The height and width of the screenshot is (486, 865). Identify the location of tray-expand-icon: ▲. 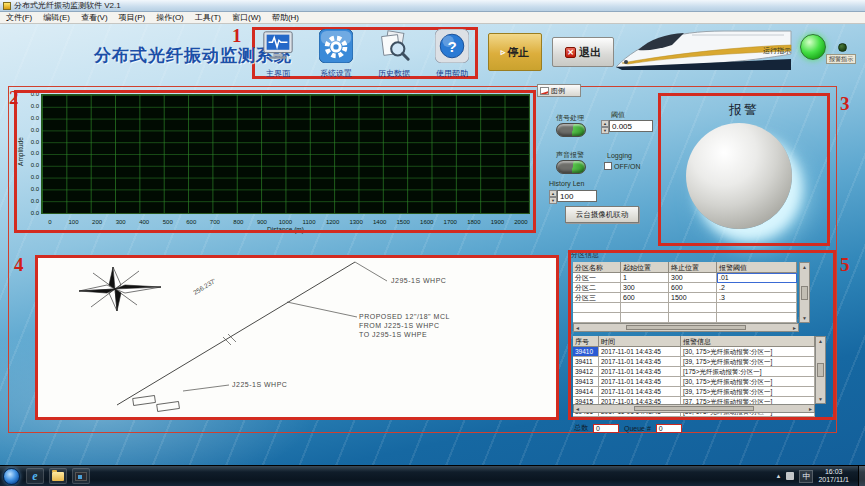
(778, 476).